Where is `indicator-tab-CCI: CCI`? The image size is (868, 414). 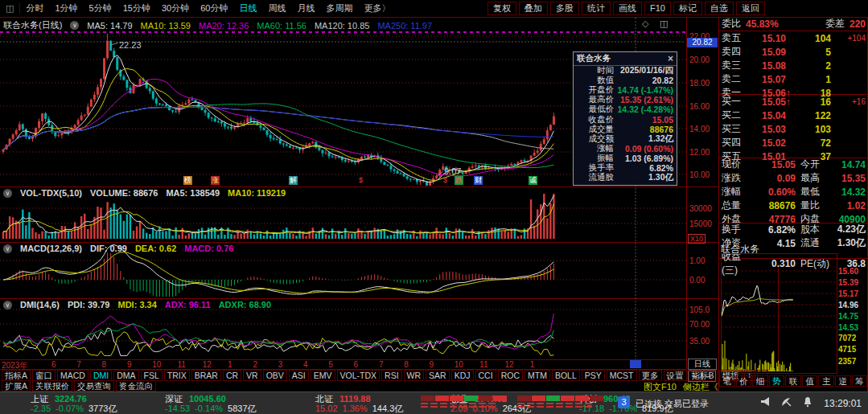
indicator-tab-CCI: CCI is located at coordinates (486, 375).